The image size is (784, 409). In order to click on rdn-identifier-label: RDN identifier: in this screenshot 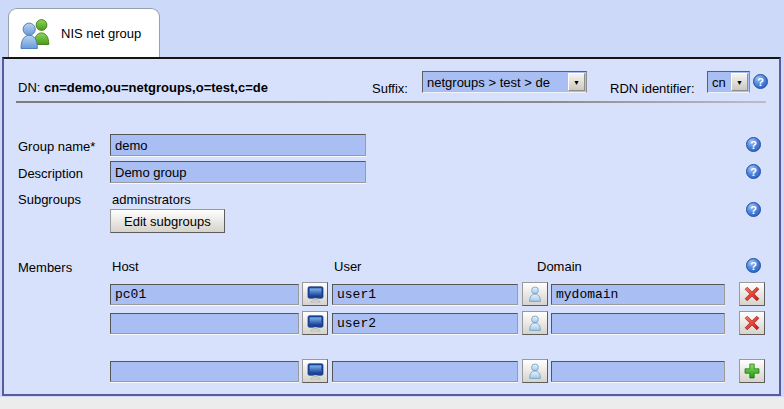, I will do `click(652, 88)`.